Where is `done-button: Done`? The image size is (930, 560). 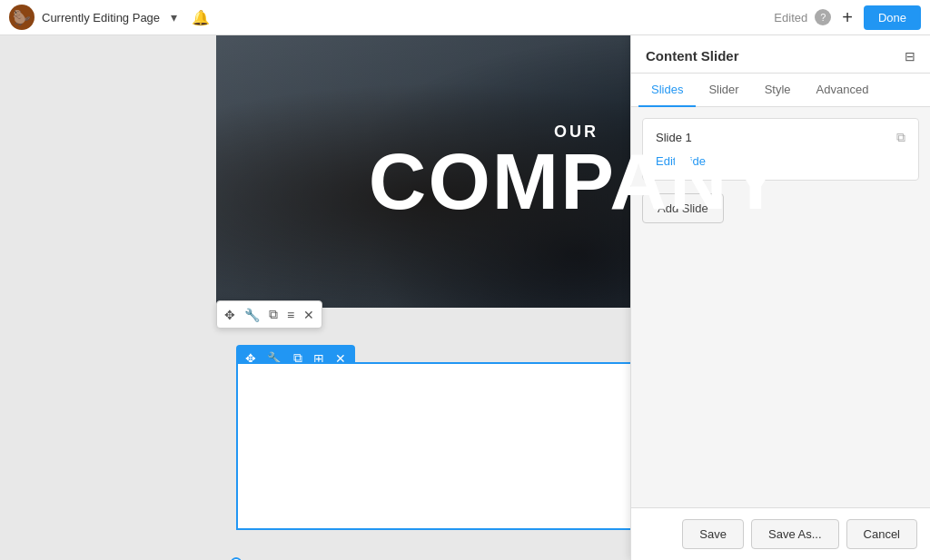
done-button: Done is located at coordinates (892, 18).